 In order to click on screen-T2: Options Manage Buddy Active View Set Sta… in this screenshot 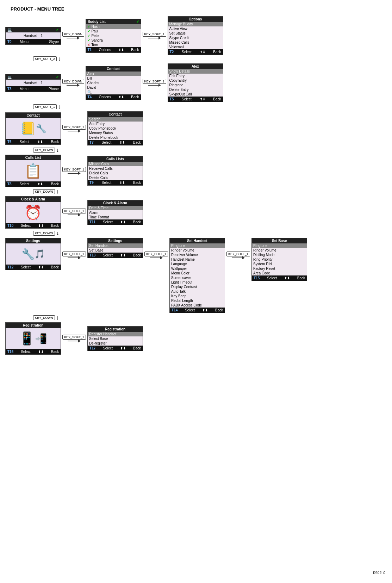, I will do `click(195, 36)`.